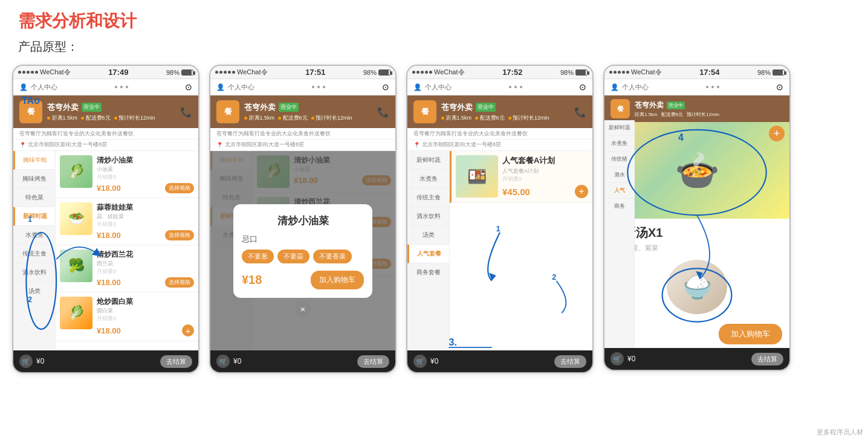 This screenshot has height=438, width=868. What do you see at coordinates (370, 72) in the screenshot?
I see `battery-label-2: 98%` at bounding box center [370, 72].